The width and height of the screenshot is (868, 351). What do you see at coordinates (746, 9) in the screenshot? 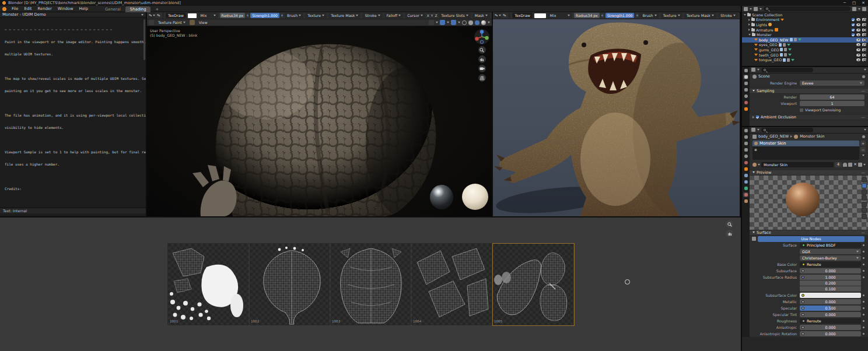
I see `outliner-display-mode-icon` at bounding box center [746, 9].